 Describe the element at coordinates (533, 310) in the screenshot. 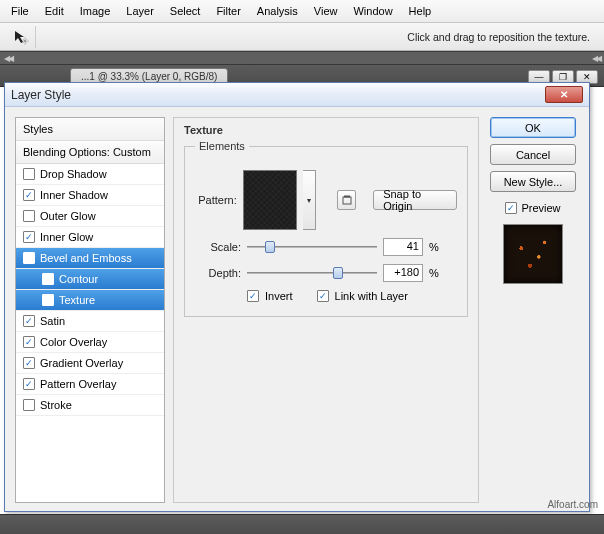

I see `dialog-buttons: OK Cancel New Style... Preview` at that location.